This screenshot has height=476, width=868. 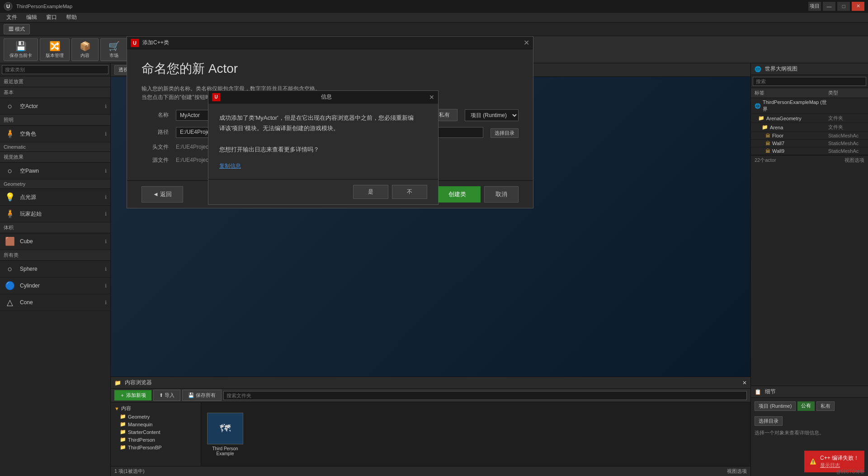 I want to click on menu-edit: 编辑, so click(x=32, y=17).